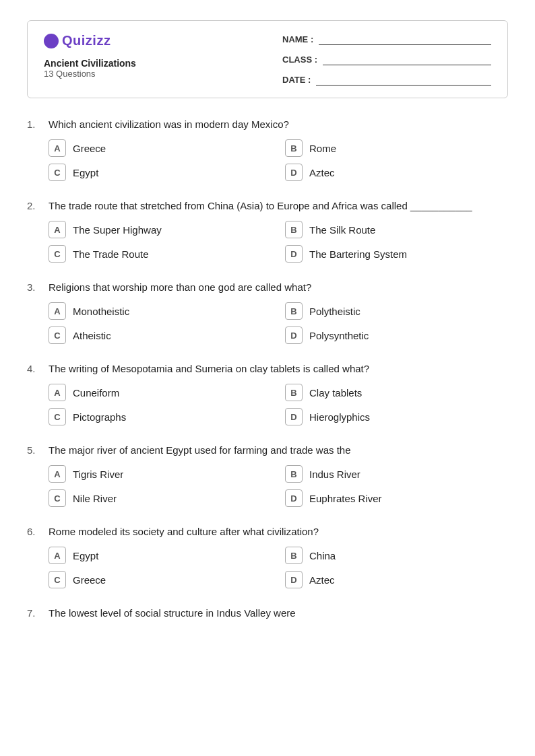 The width and height of the screenshot is (535, 756). What do you see at coordinates (111, 254) in the screenshot?
I see `answer-text-2-c: The Trade Route` at bounding box center [111, 254].